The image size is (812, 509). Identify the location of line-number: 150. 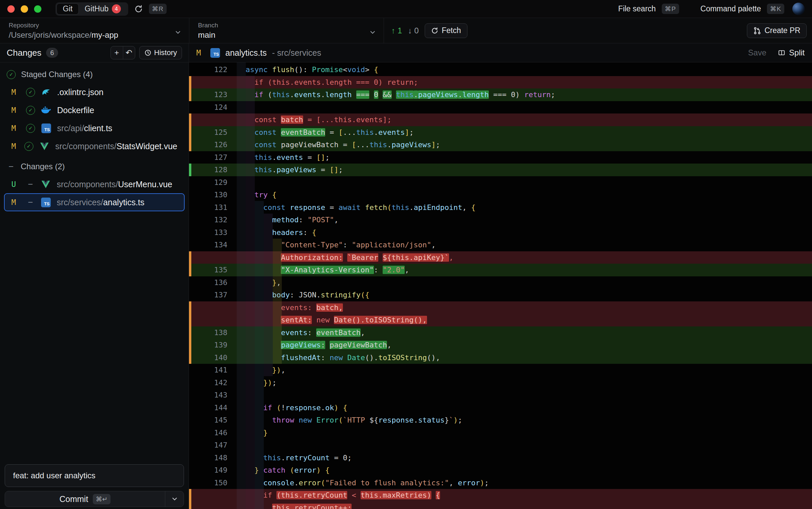
(210, 483).